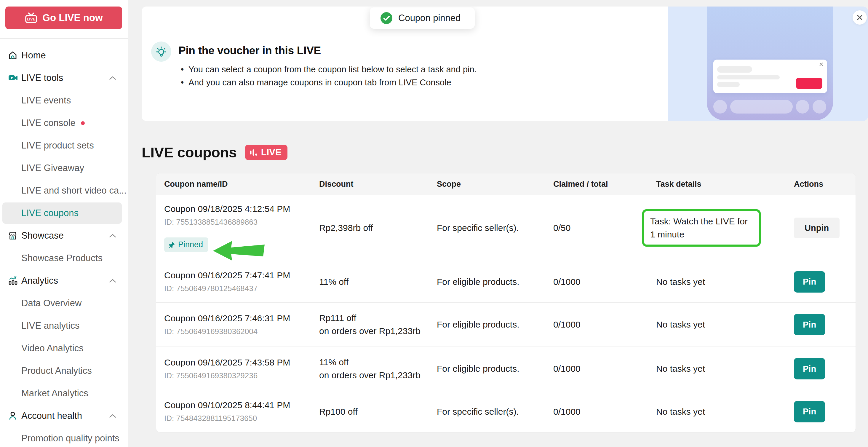 The width and height of the screenshot is (868, 447). Describe the element at coordinates (64, 146) in the screenshot. I see `sidebar-item-live-product-sets: LIVE product sets` at that location.